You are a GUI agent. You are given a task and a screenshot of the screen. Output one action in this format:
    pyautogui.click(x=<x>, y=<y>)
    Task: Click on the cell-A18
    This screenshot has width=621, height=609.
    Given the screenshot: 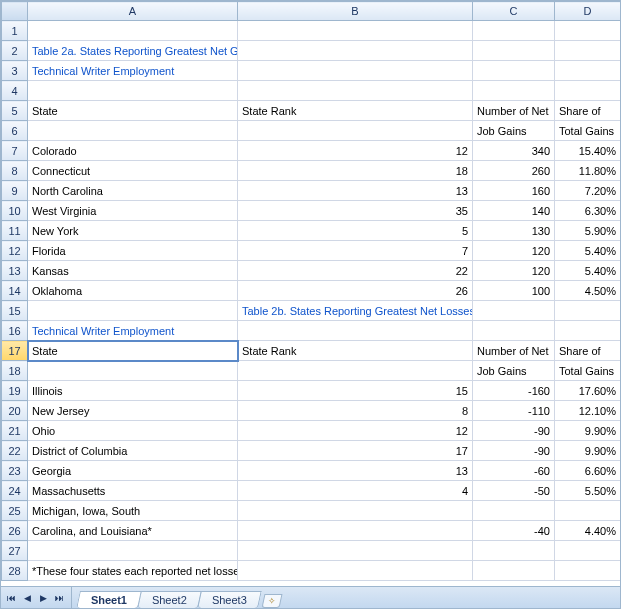 What is the action you would take?
    pyautogui.click(x=133, y=371)
    